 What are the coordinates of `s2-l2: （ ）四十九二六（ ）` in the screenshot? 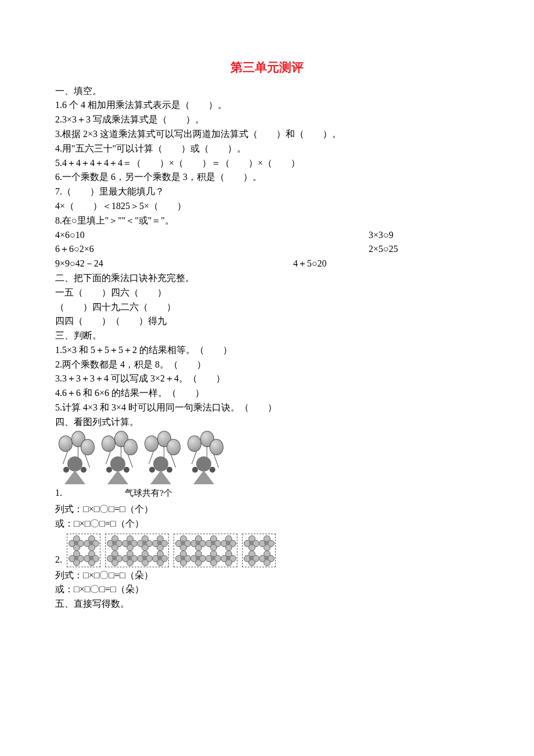 It's located at (267, 308).